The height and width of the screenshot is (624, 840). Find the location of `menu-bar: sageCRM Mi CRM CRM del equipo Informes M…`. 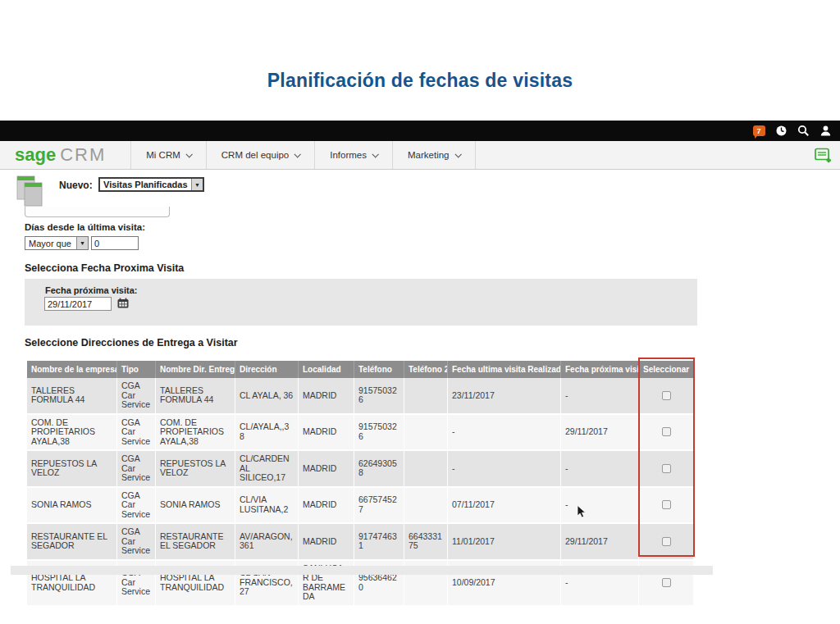

menu-bar: sageCRM Mi CRM CRM del equipo Informes M… is located at coordinates (420, 156).